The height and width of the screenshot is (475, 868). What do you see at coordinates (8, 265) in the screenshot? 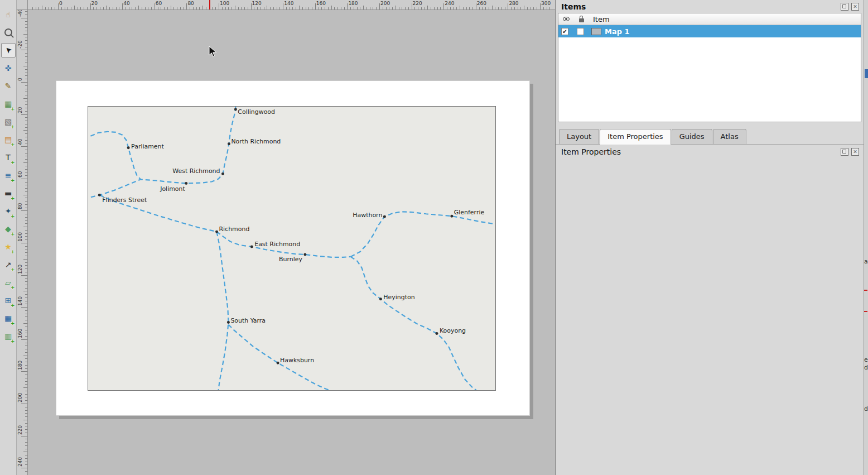
I see `add-arrow-tool: ↗+` at bounding box center [8, 265].